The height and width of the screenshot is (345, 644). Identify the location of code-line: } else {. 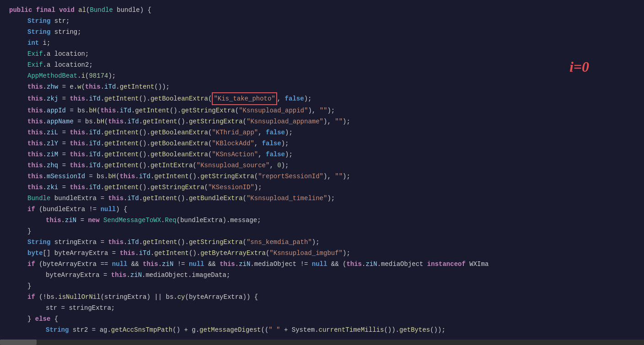
(322, 319).